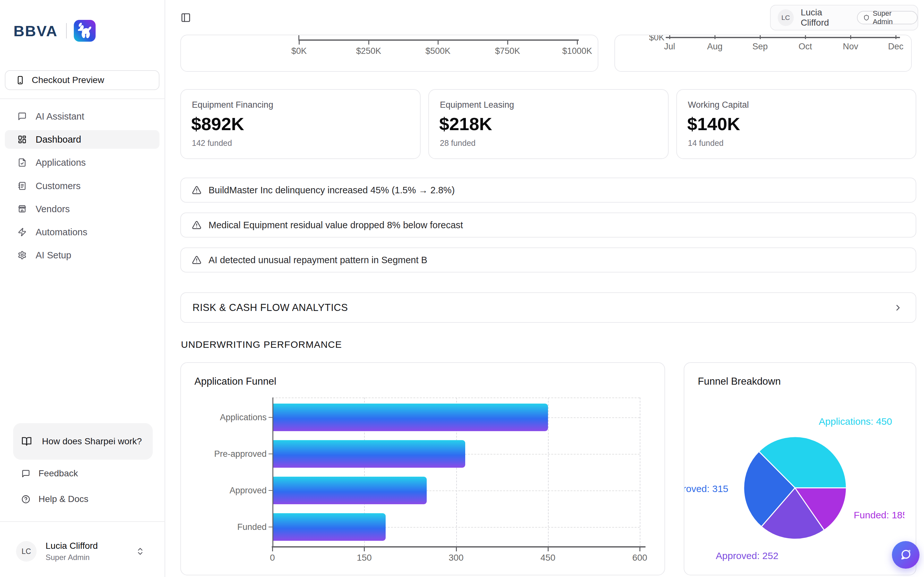 The image size is (924, 577). Describe the element at coordinates (26, 499) in the screenshot. I see `circle-question-icon` at that location.